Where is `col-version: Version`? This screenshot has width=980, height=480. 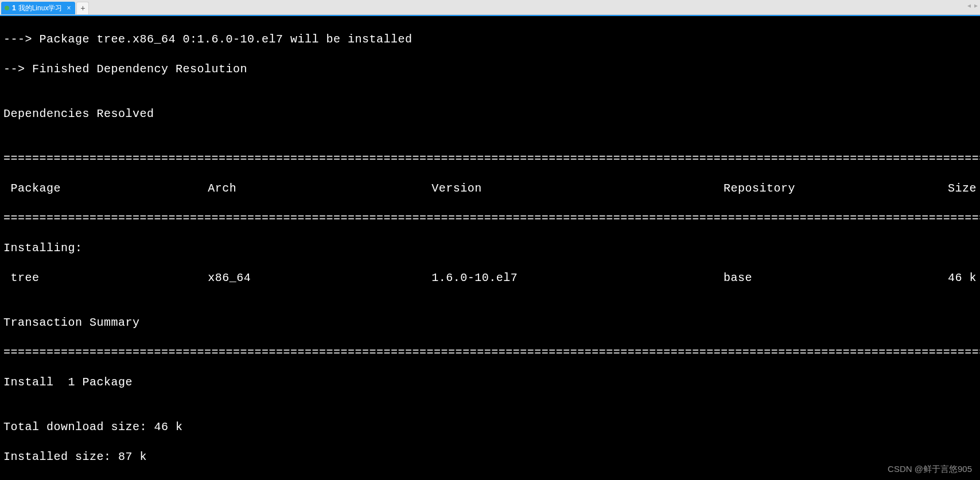
col-version: Version is located at coordinates (577, 189).